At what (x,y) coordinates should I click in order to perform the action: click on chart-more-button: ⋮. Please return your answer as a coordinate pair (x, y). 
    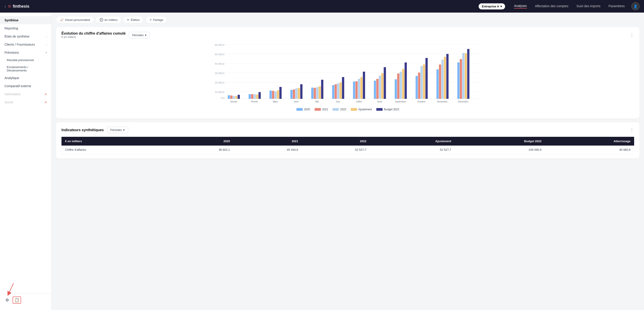
    Looking at the image, I should click on (632, 35).